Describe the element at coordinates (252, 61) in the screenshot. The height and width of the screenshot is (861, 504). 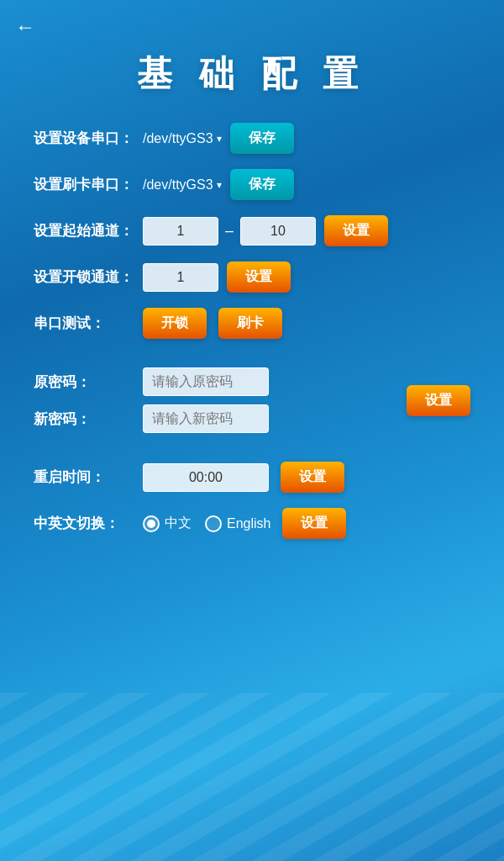
I see `page-title: 基 础 配 置` at that location.